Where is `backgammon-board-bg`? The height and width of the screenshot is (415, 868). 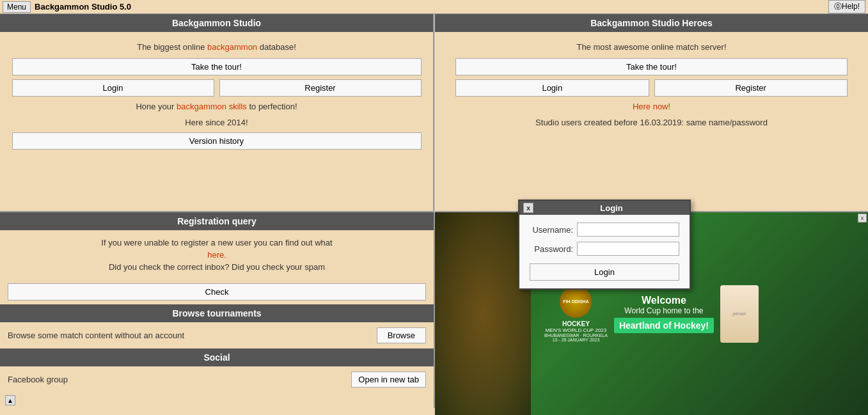 backgammon-board-bg is located at coordinates (483, 313).